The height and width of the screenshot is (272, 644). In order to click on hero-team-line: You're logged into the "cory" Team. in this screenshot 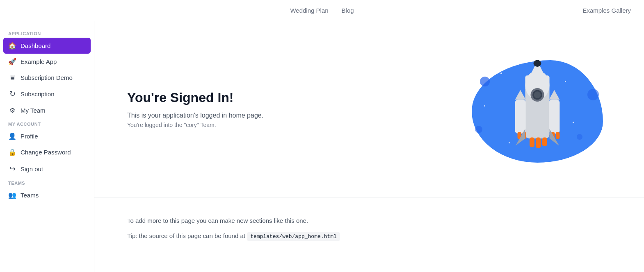, I will do `click(295, 125)`.